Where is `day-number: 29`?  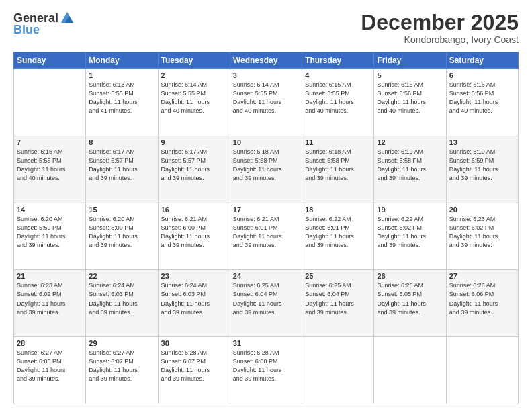 day-number: 29 is located at coordinates (122, 343).